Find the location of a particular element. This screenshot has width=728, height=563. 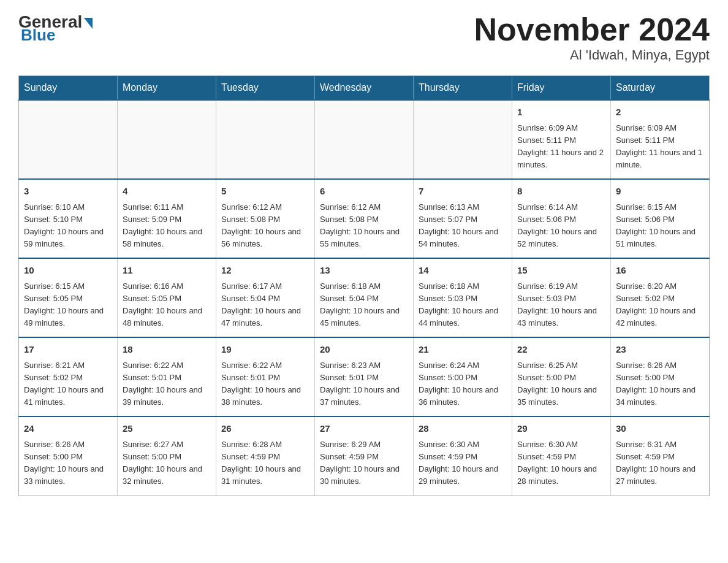

day-info: Sunrise: 6:23 AMSunset: 5:01 PMDaylight:… is located at coordinates (364, 384).